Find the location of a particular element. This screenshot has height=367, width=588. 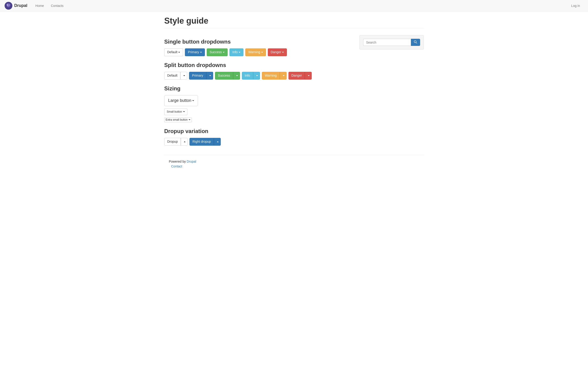

navbar-brand: Drupal is located at coordinates (16, 6).